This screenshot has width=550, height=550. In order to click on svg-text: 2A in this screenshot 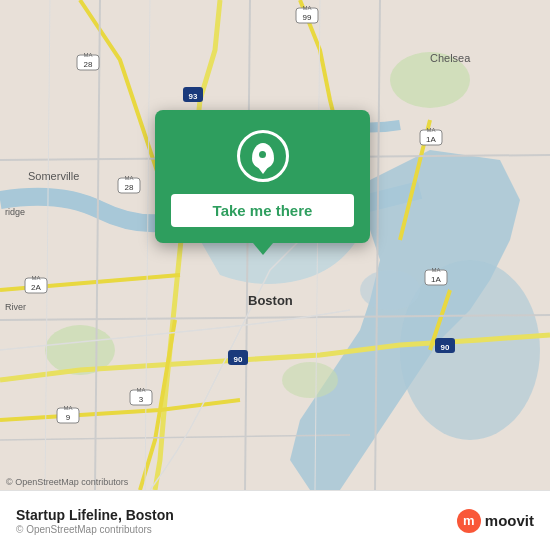, I will do `click(36, 288)`.